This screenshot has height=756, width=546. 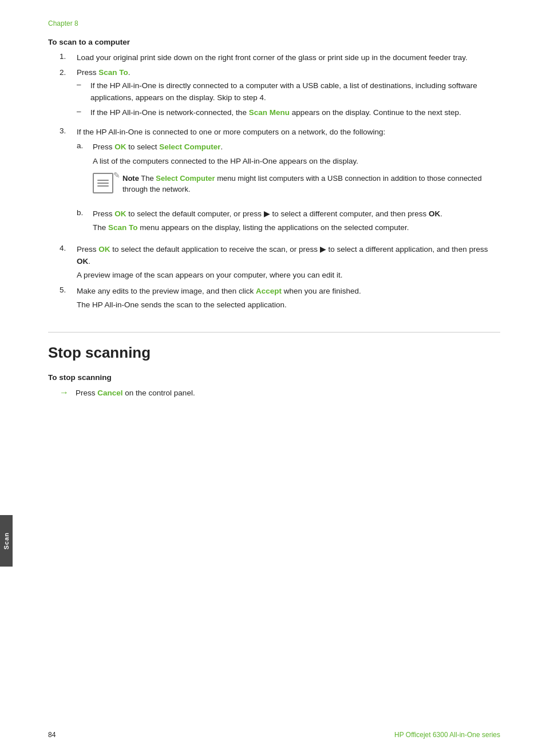 What do you see at coordinates (276, 113) in the screenshot?
I see `step-2-sub-2-text: If the HP All-in-One is network-connecte…` at bounding box center [276, 113].